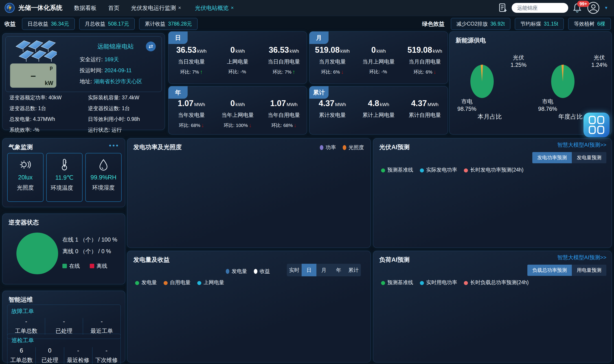  Describe the element at coordinates (90, 240) in the screenshot. I see `online-count: 在线 1 （个） / 100 %` at that location.